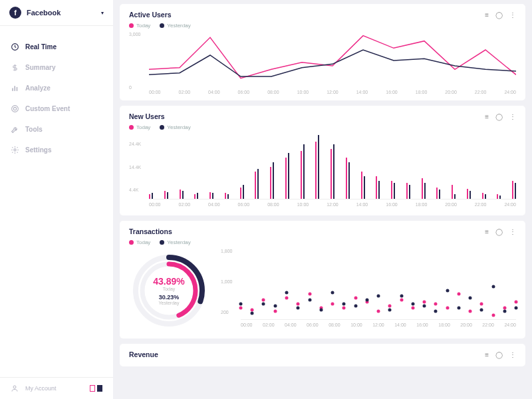 Image resolution: width=532 pixels, height=399 pixels. I want to click on revenue-card: Revenue ≡ ◯ ⋮, so click(323, 355).